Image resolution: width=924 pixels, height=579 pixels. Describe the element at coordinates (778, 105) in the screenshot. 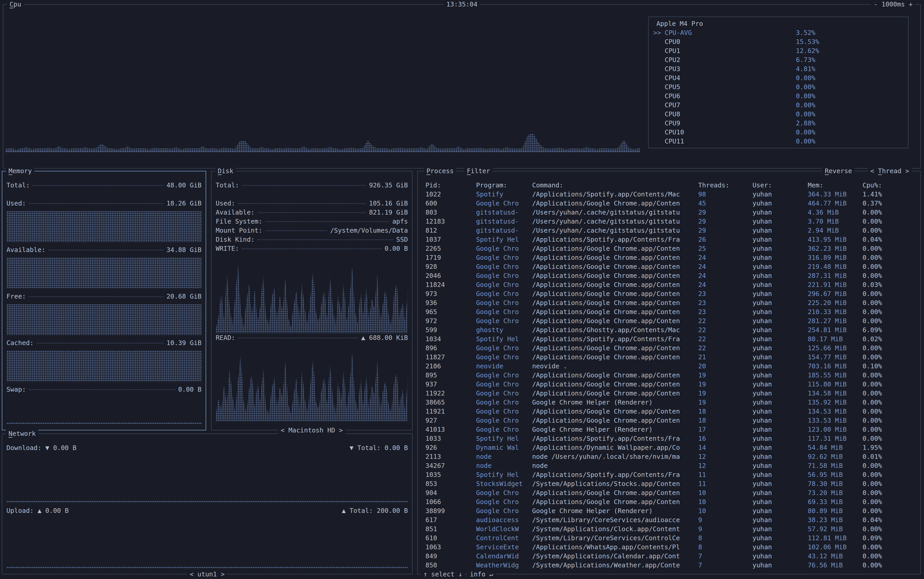

I see `cpu-legend-row: CPU70.00%` at that location.